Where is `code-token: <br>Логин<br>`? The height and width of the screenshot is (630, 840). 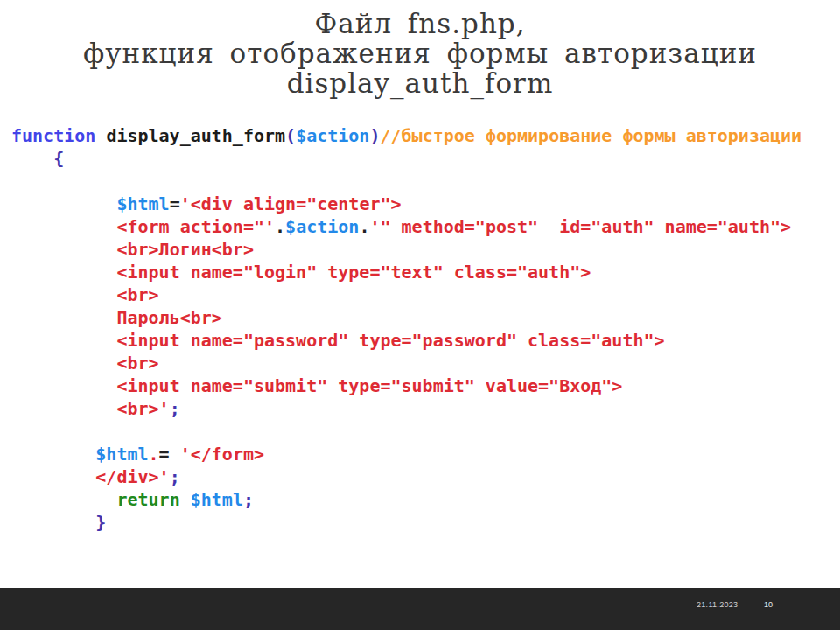 code-token: <br>Логин<br> is located at coordinates (186, 249).